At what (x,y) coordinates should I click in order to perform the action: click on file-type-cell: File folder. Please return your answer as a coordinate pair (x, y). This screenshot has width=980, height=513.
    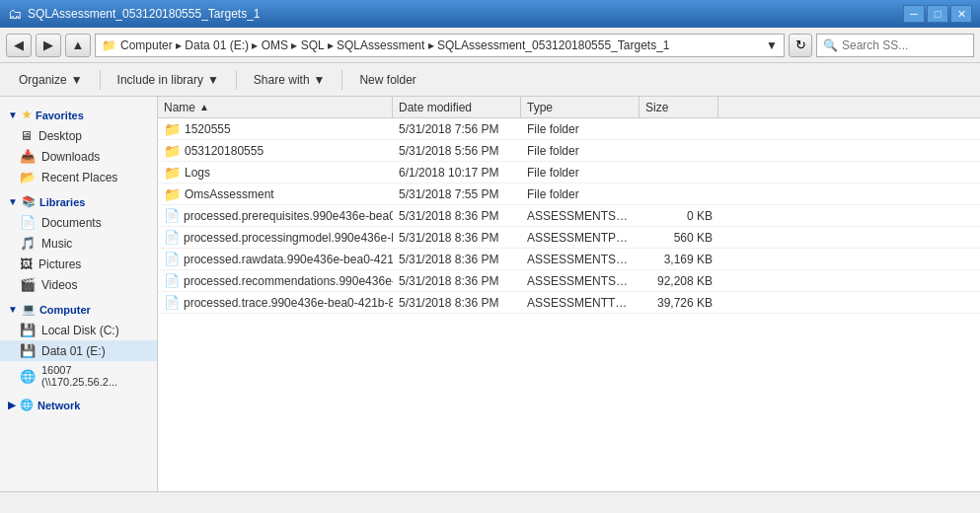
    Looking at the image, I should click on (580, 194).